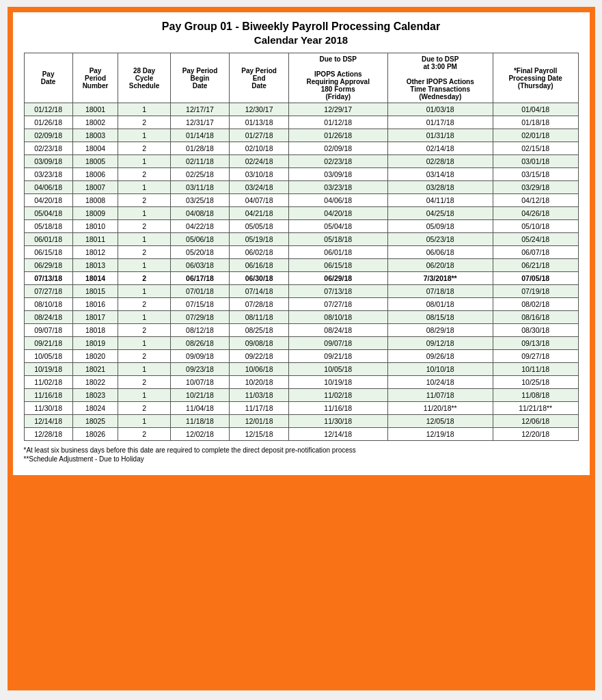 This screenshot has height=700, width=602. Describe the element at coordinates (260, 409) in the screenshot. I see `table-cell: 11/17/18` at that location.